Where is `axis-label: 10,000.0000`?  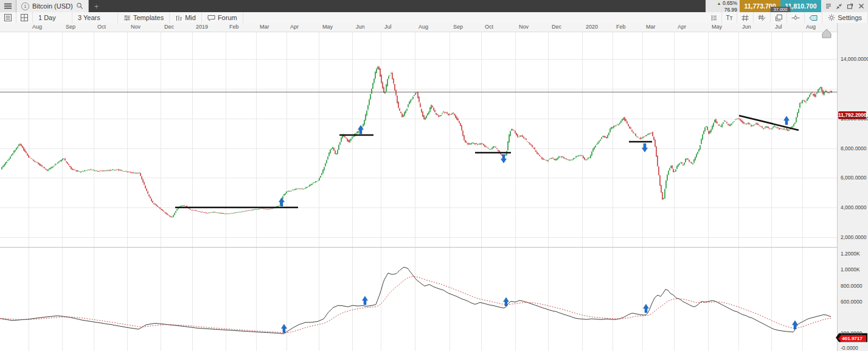
axis-label: 10,000.0000 is located at coordinates (854, 119).